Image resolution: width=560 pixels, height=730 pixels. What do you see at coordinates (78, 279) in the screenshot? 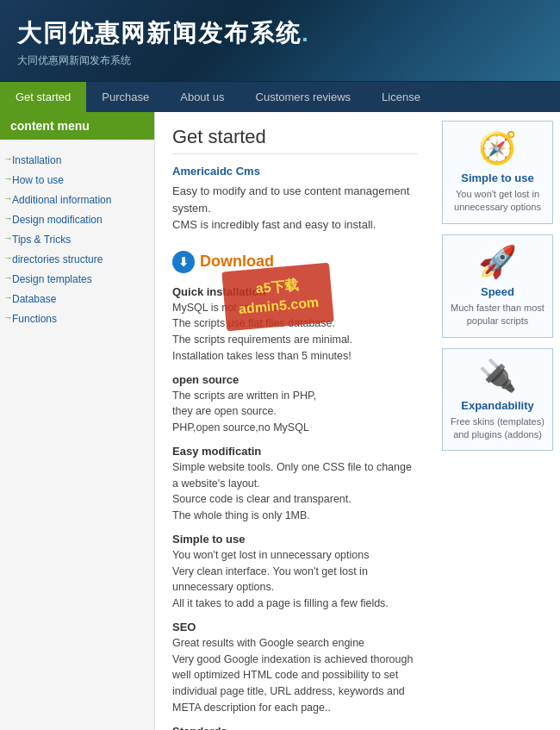
I see `sidebar-menu-item: Design templates` at bounding box center [78, 279].